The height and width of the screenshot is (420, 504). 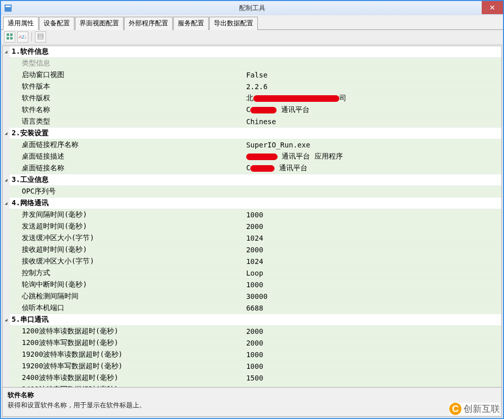 I want to click on category-header: ◢4.网络通讯, so click(x=252, y=204).